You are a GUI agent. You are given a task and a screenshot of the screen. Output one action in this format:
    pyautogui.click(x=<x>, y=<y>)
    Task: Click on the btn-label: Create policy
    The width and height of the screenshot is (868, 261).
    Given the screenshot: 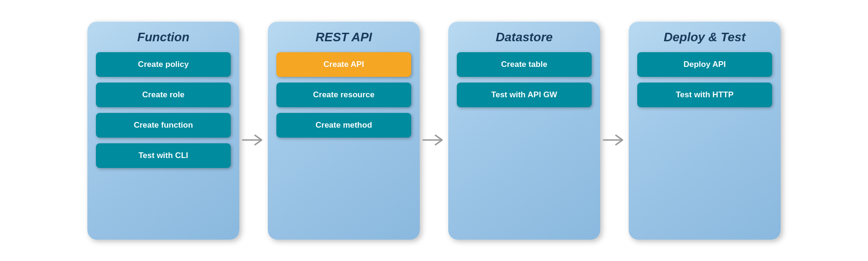 What is the action you would take?
    pyautogui.click(x=163, y=65)
    